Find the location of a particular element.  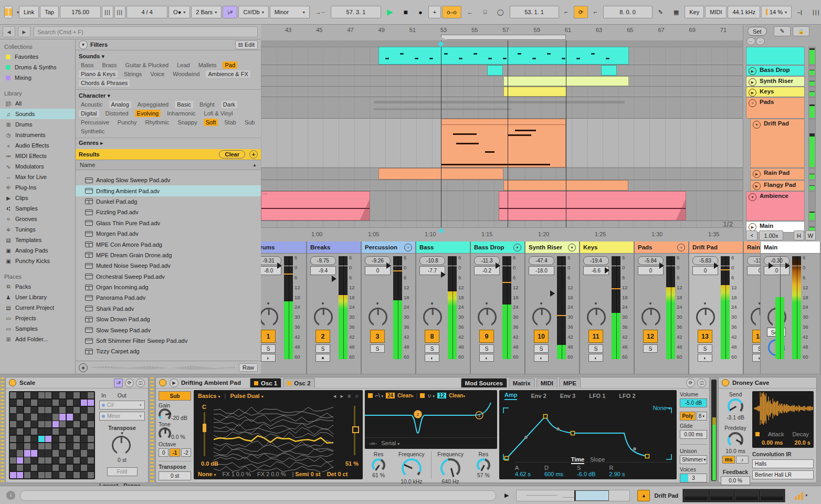

tab-osc1: Osc 1 is located at coordinates (266, 383).